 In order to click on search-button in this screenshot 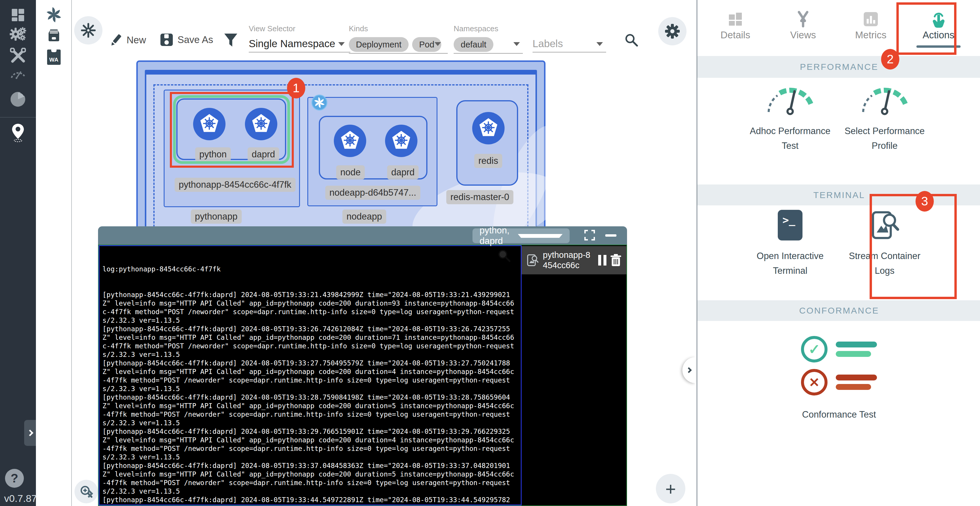, I will do `click(632, 41)`.